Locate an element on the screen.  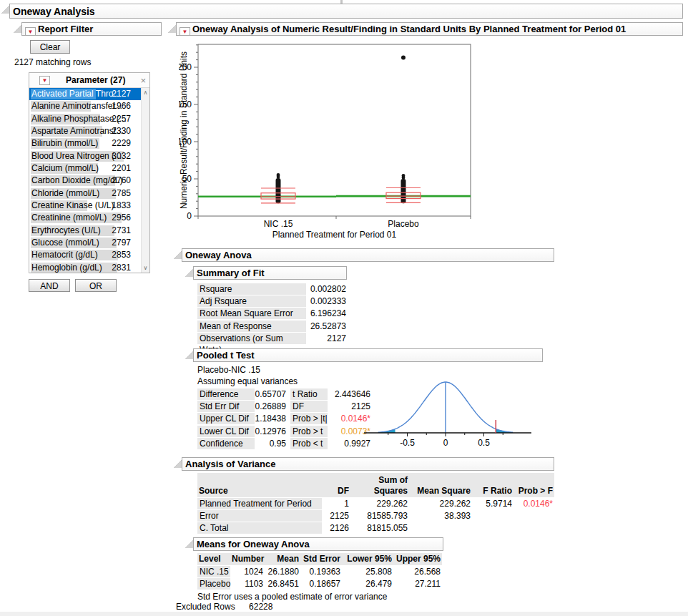
table-cell: 2125 is located at coordinates (336, 516).